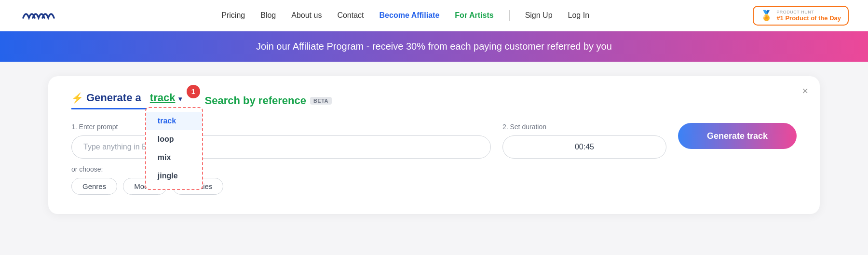 The image size is (868, 255). What do you see at coordinates (809, 15) in the screenshot?
I see `ph-text: PRODUCT HUNT #1 Product of the Day` at bounding box center [809, 15].